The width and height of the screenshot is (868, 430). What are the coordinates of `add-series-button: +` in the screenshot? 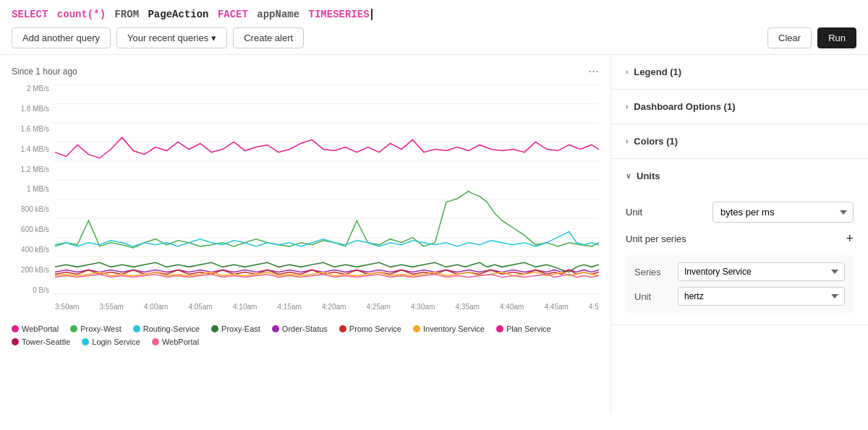 It's located at (849, 238).